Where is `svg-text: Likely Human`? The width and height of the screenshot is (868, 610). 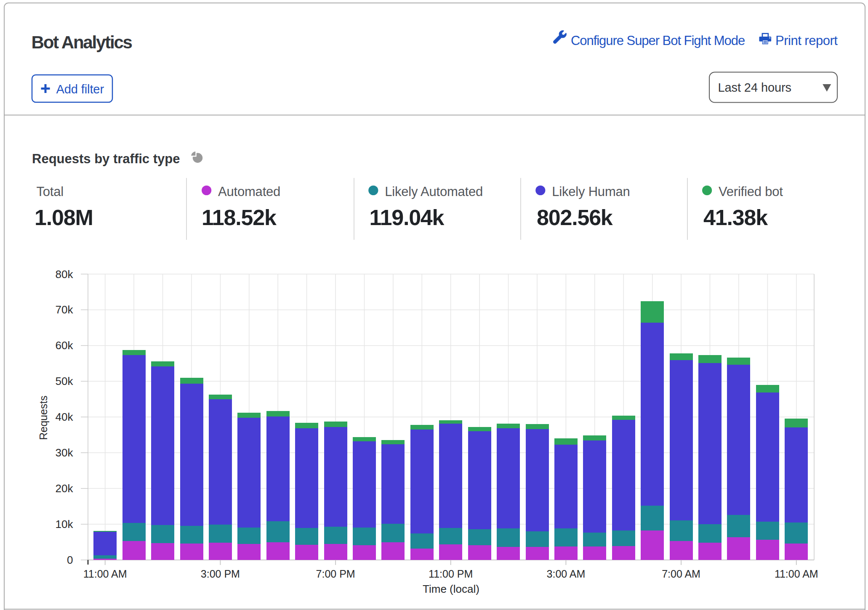
svg-text: Likely Human is located at coordinates (591, 192).